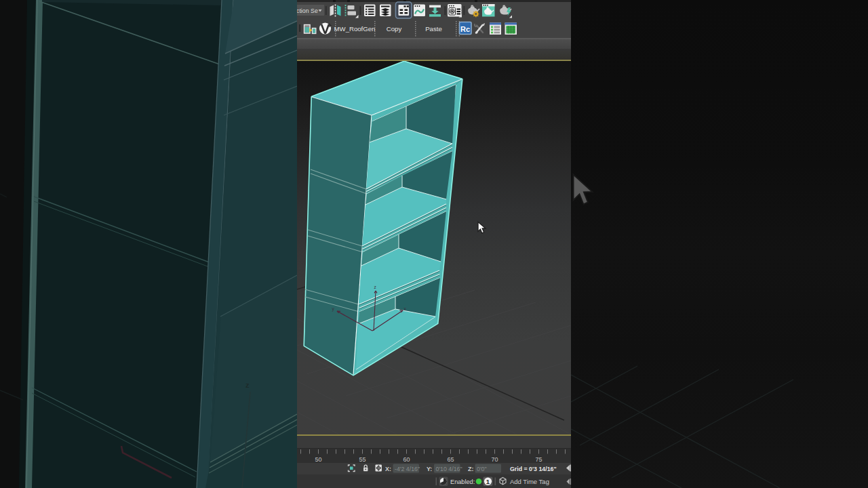 This screenshot has width=868, height=488. Describe the element at coordinates (406, 460) in the screenshot. I see `svg-text: 60` at that location.